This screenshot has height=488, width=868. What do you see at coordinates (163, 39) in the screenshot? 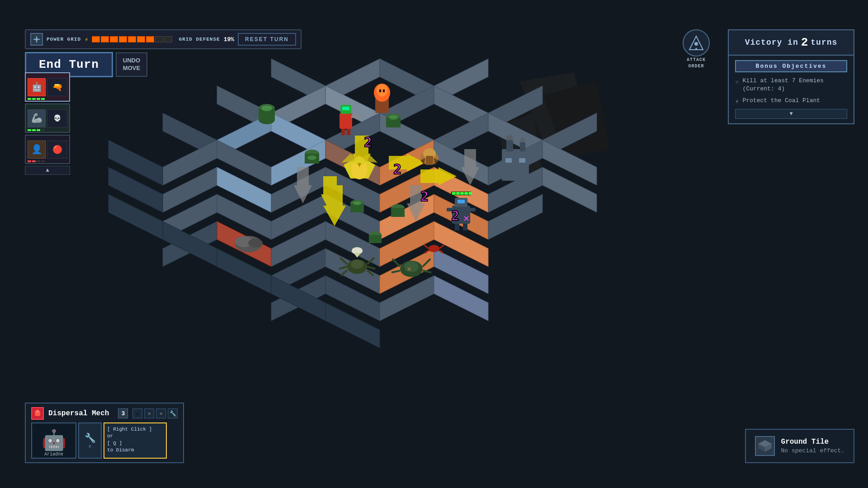
I see `power-bar-row: POWER GRID ⚡ GRID DEFENSE 19% RESET TURN` at bounding box center [163, 39].